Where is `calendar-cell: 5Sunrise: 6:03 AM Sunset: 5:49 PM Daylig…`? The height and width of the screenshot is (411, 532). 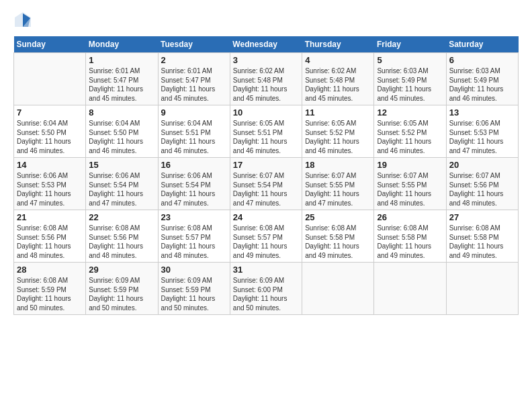 calendar-cell: 5Sunrise: 6:03 AM Sunset: 5:49 PM Daylig… is located at coordinates (410, 79).